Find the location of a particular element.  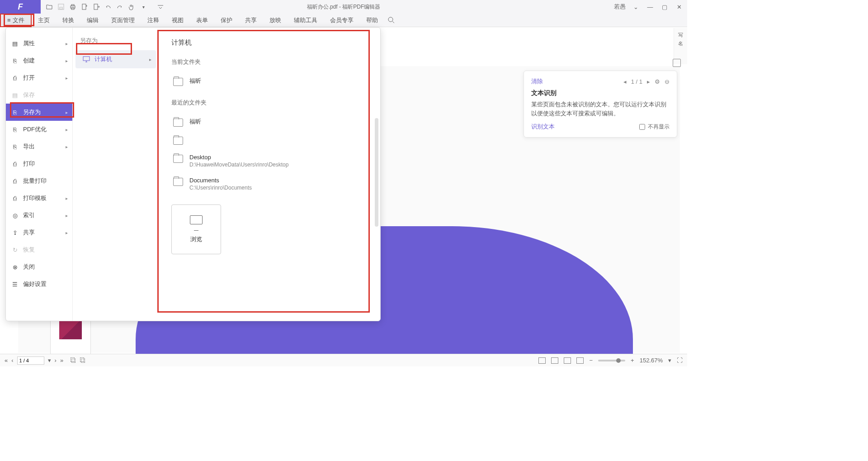

prev-page-icon: ‹ is located at coordinates (12, 360).